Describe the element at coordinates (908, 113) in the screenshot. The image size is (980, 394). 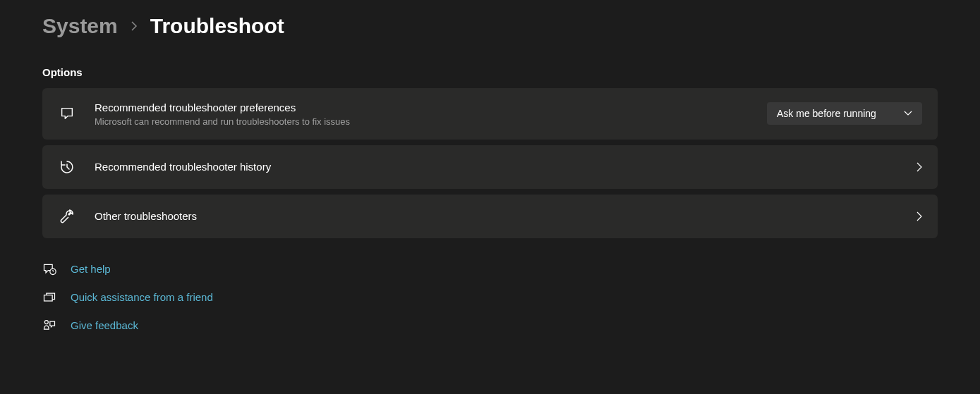
I see `chevron-down-icon` at that location.